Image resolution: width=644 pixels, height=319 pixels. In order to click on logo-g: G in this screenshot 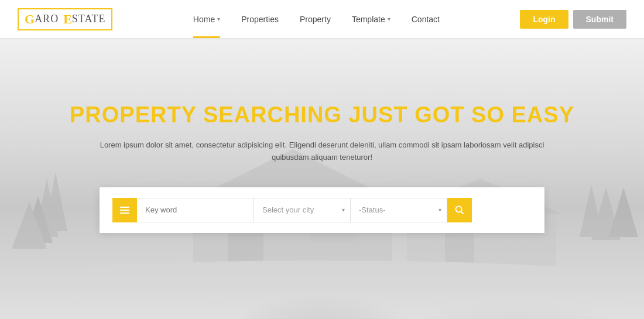, I will do `click(29, 19)`.